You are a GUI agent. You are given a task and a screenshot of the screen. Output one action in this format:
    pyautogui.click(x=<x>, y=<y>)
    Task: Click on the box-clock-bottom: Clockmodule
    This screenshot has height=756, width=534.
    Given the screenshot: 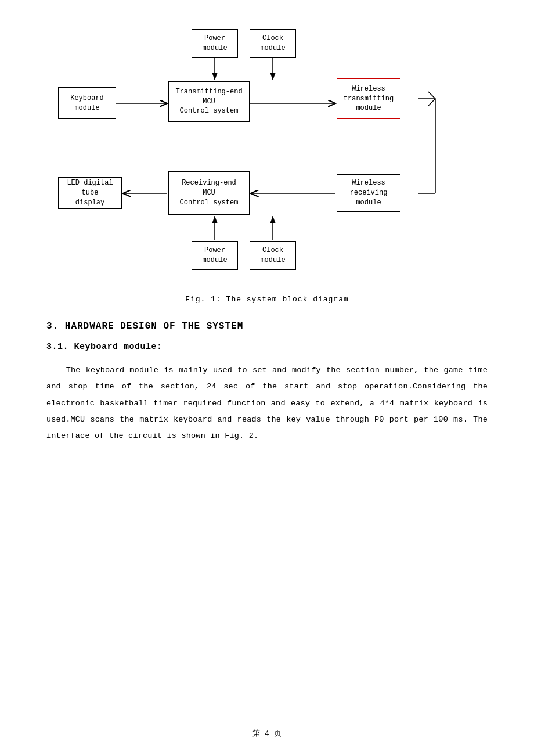 What is the action you would take?
    pyautogui.click(x=273, y=255)
    